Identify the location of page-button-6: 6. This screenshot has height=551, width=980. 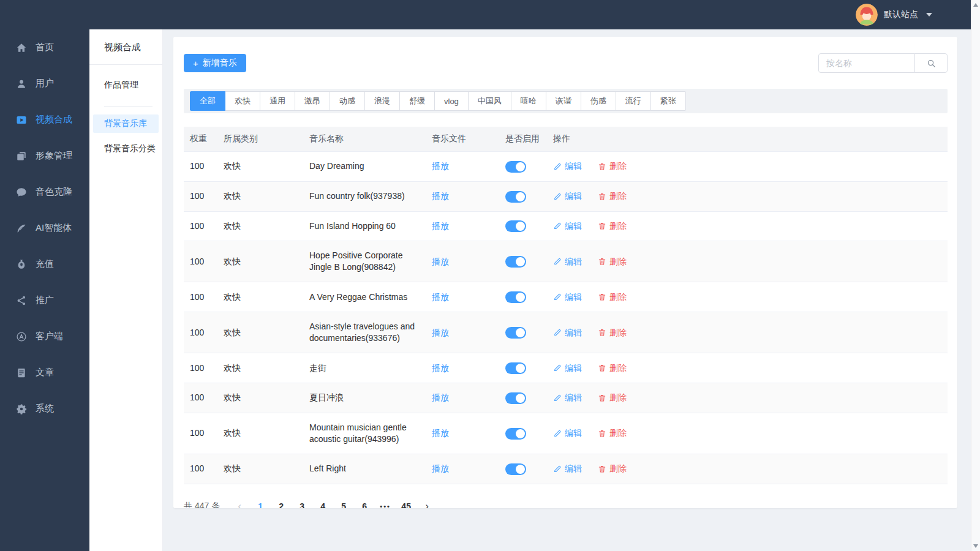
(364, 503).